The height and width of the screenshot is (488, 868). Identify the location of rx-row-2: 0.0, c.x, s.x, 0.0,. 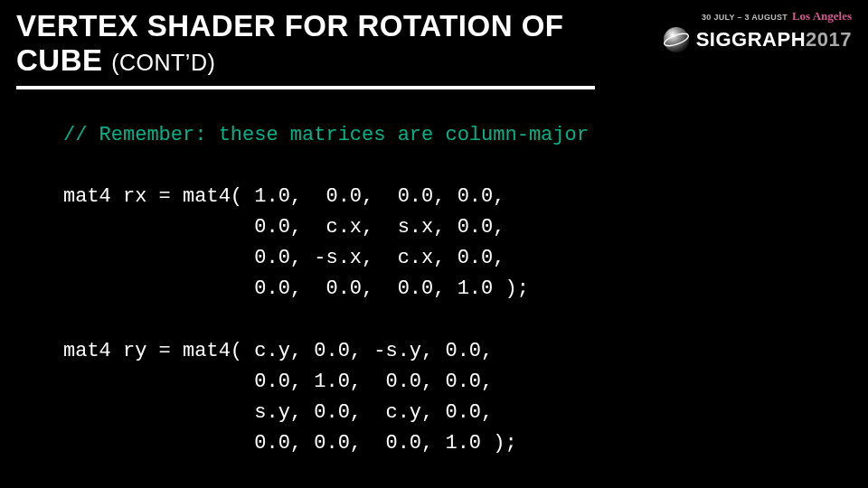
(284, 228).